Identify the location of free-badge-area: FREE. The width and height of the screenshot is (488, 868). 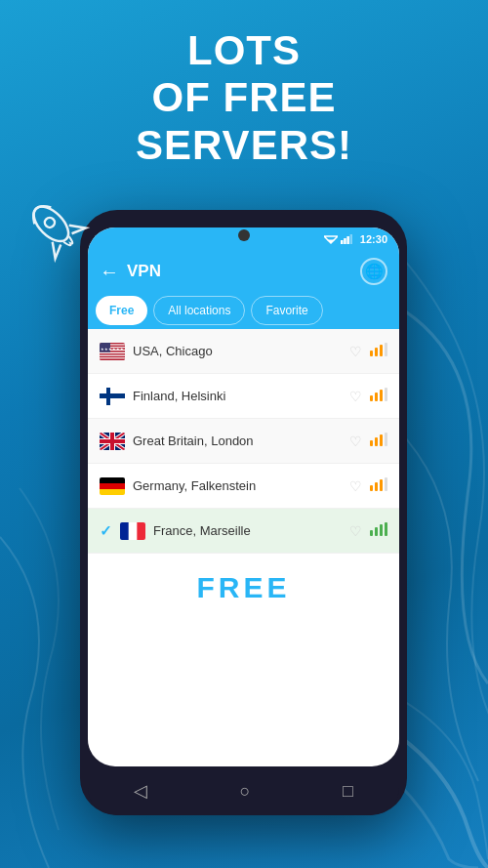
(244, 588).